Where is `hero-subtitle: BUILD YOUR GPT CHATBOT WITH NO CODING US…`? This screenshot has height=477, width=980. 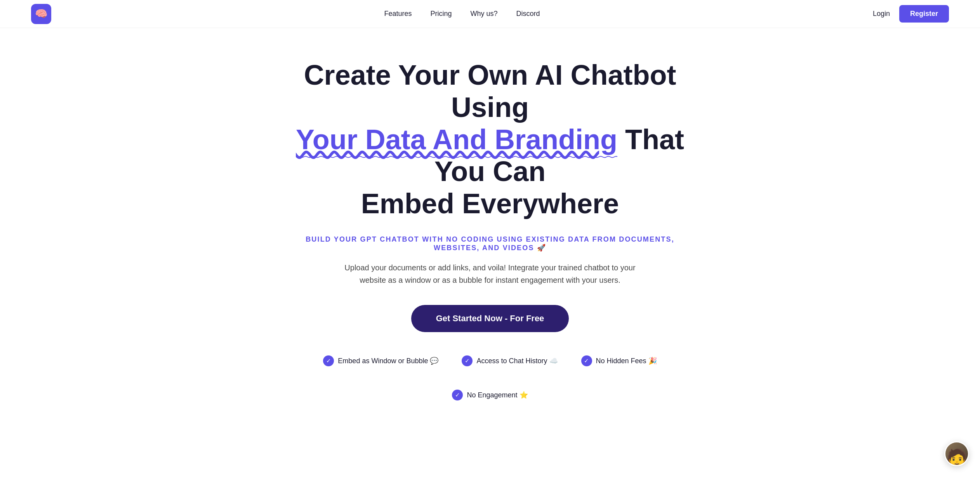
hero-subtitle: BUILD YOUR GPT CHATBOT WITH NO CODING US… is located at coordinates (490, 244).